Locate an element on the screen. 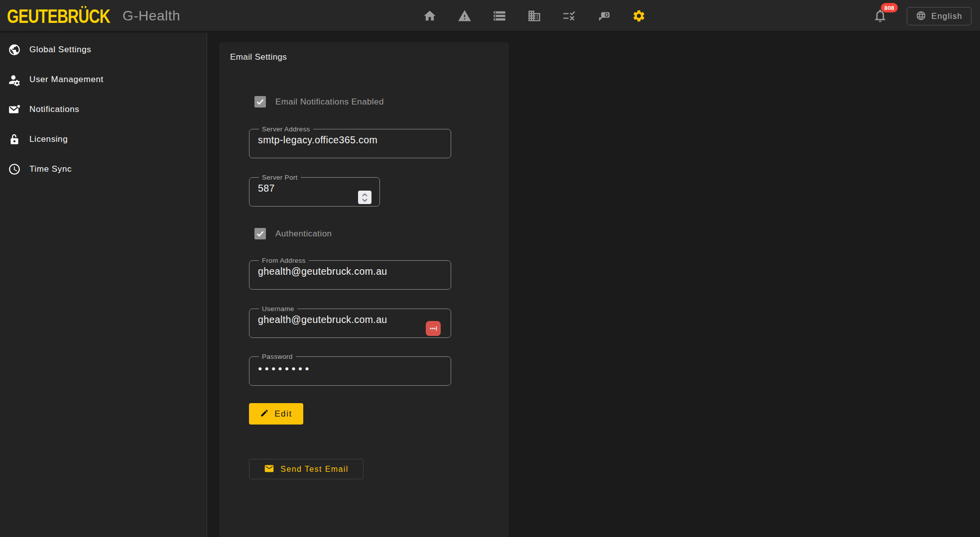  rules-checklist-icon is located at coordinates (569, 16).